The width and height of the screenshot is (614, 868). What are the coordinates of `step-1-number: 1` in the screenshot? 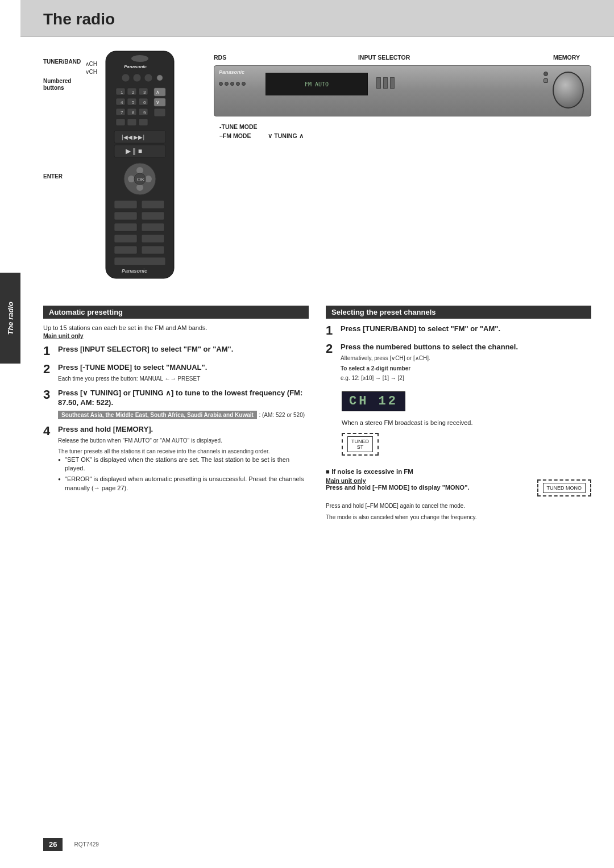 It's located at (48, 351).